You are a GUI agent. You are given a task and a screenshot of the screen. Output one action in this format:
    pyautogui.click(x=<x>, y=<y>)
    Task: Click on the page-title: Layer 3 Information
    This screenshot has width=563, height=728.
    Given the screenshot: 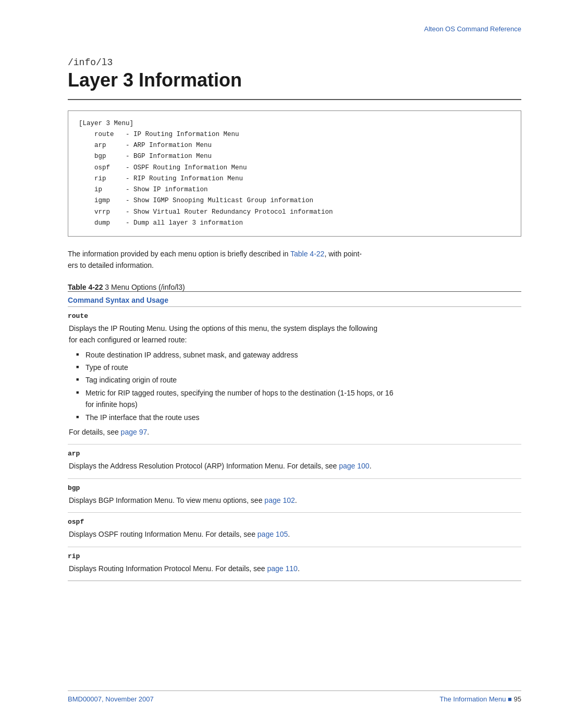 What is the action you would take?
    pyautogui.click(x=295, y=80)
    